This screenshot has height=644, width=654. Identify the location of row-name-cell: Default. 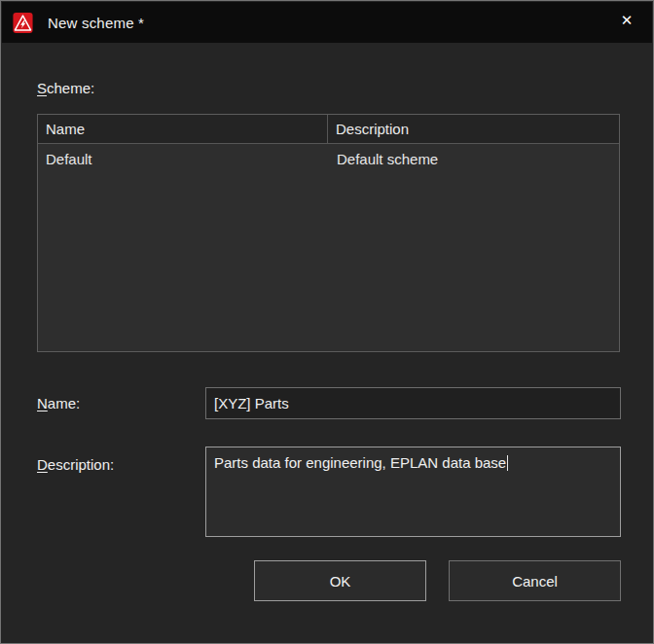
(183, 160).